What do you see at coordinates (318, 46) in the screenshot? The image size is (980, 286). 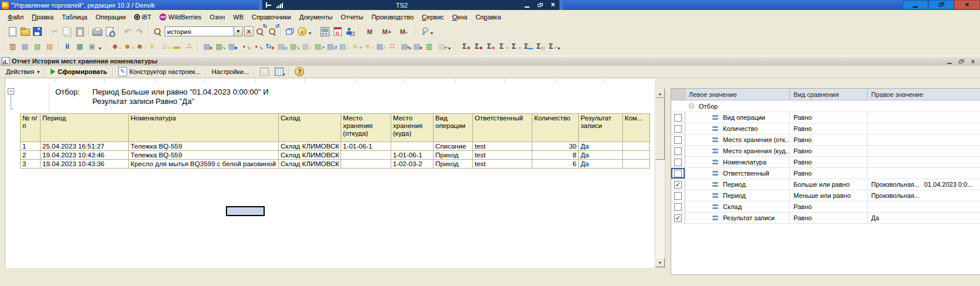 I see `chart-growth-icon: ▤↗` at bounding box center [318, 46].